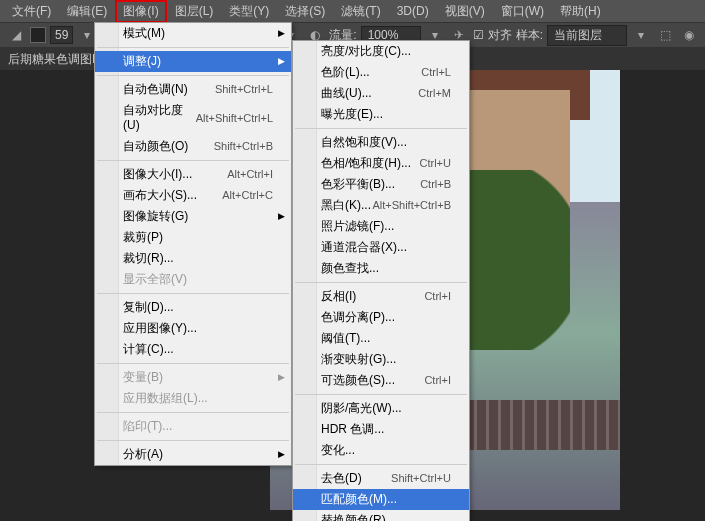 The image size is (705, 521). What do you see at coordinates (352, 114) in the screenshot?
I see `menu-item-label: 曝光度(E)...` at bounding box center [352, 114].